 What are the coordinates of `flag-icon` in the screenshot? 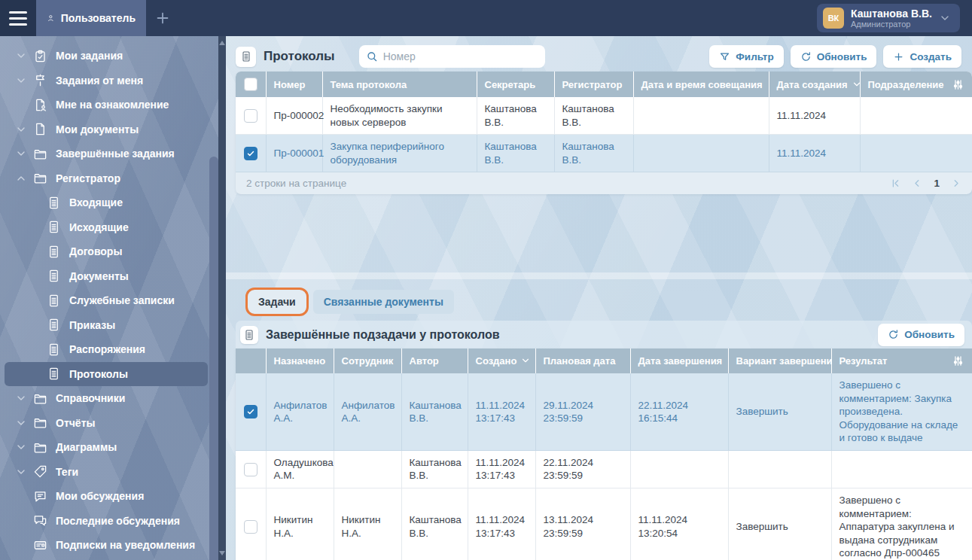 It's located at (41, 80).